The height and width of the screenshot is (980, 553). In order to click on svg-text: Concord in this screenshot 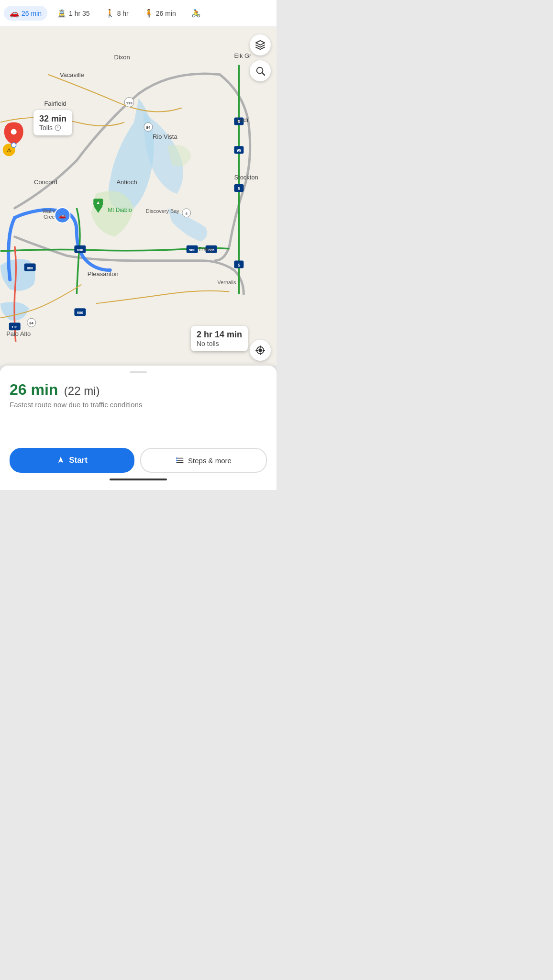, I will do `click(46, 182)`.